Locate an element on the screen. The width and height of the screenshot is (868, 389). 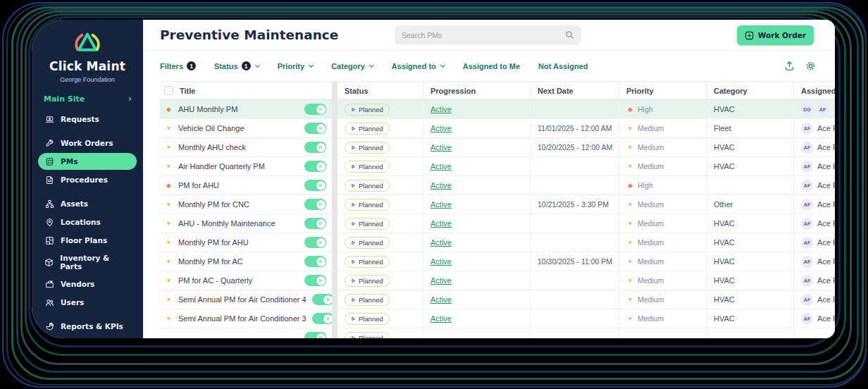
filter-not-assigned: Not Assigned is located at coordinates (564, 66).